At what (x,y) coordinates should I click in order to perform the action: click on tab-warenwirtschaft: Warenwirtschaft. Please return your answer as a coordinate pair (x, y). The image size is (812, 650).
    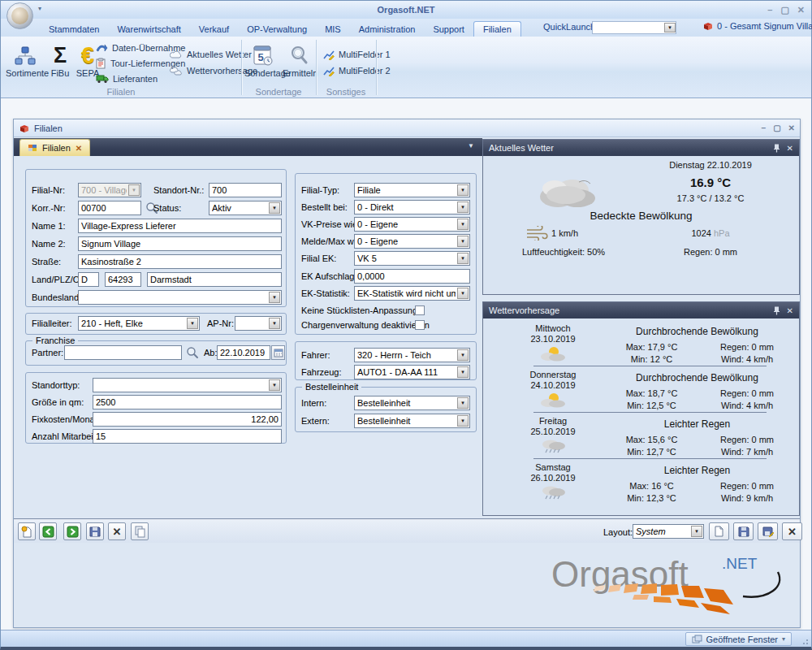
    Looking at the image, I should click on (149, 29).